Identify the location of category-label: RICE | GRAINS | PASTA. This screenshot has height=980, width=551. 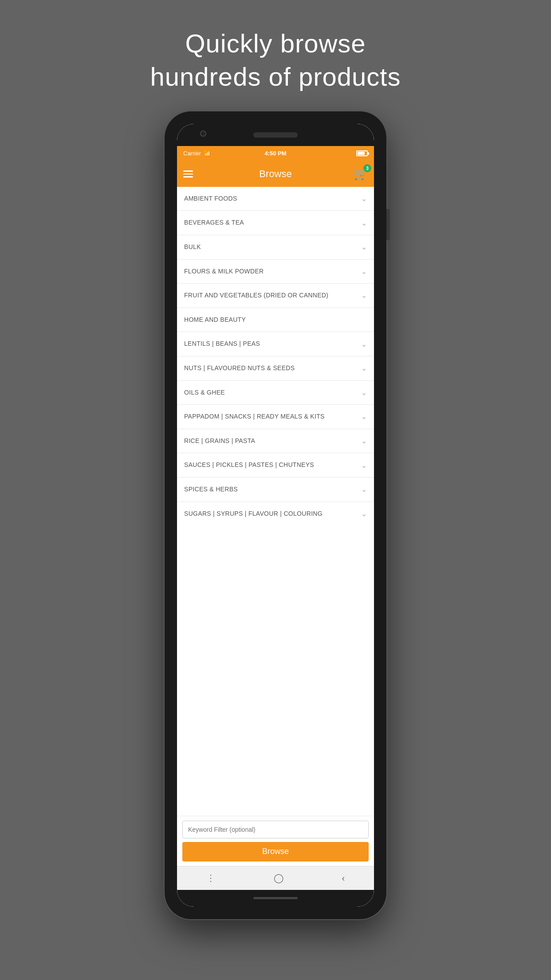
(272, 441).